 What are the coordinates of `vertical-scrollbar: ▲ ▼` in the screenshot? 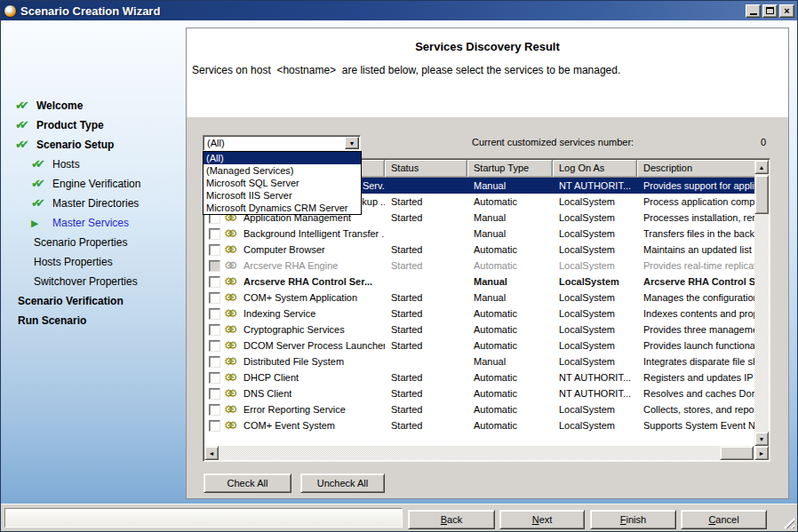 It's located at (762, 303).